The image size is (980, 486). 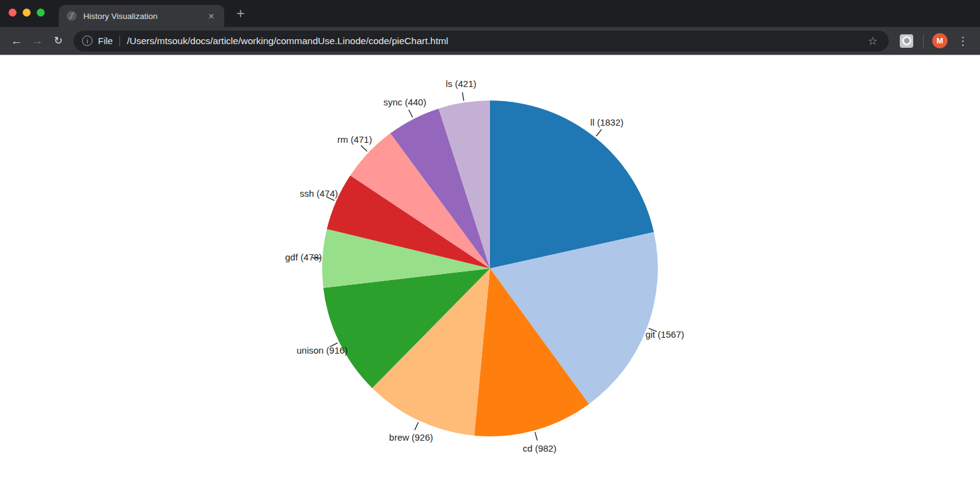 I want to click on tab-strip: History Visualization × +, so click(x=490, y=13).